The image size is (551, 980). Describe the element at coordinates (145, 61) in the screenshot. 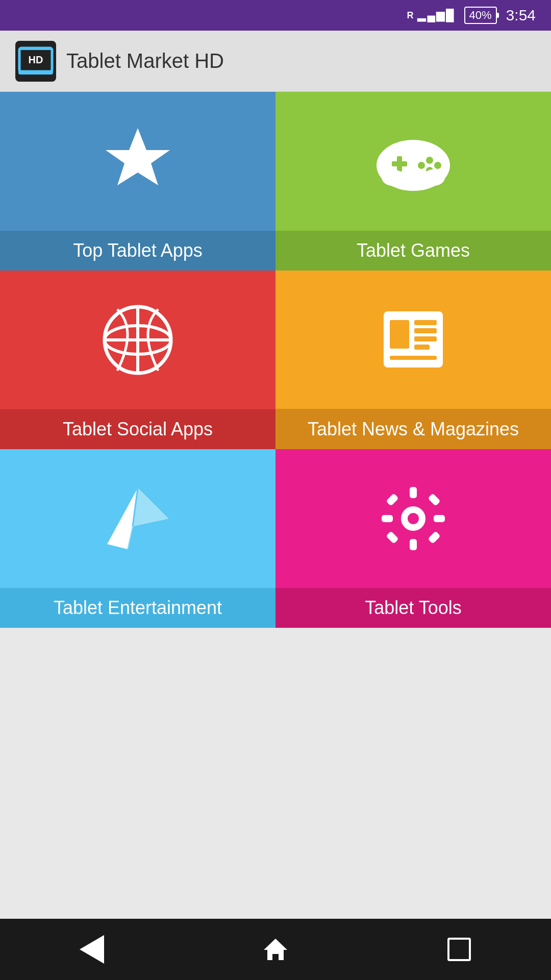

I see `app-title: Tablet Market HD` at that location.